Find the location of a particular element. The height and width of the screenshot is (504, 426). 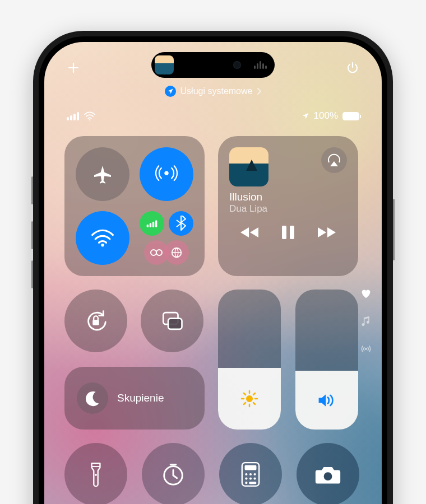

location-attribution-label: Usługi systemowe is located at coordinates (216, 91).